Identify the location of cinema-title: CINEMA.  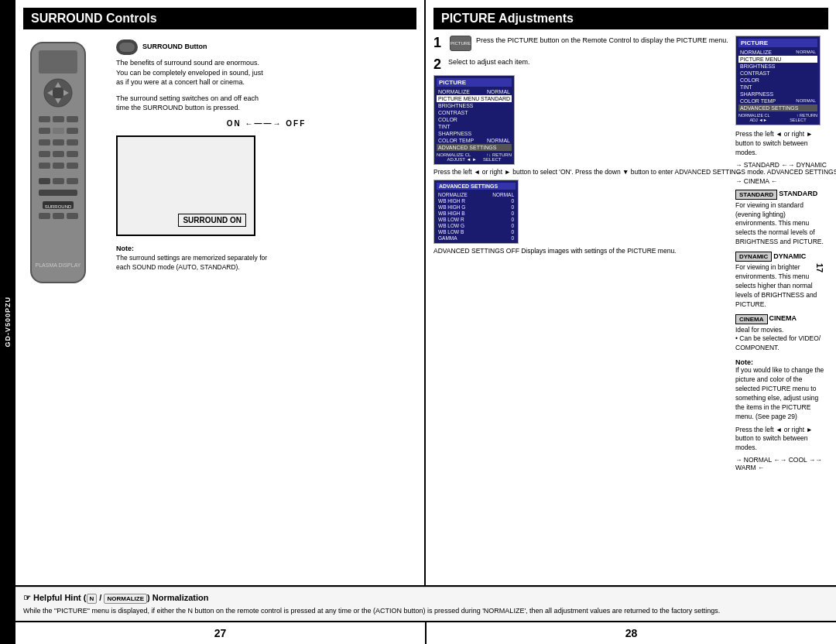
(783, 318).